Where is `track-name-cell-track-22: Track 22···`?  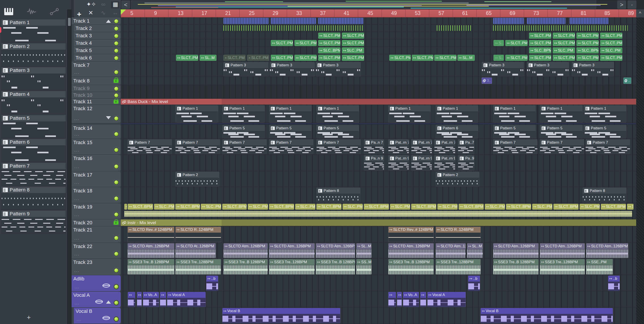
track-name-cell-track-22: Track 22··· is located at coordinates (96, 251).